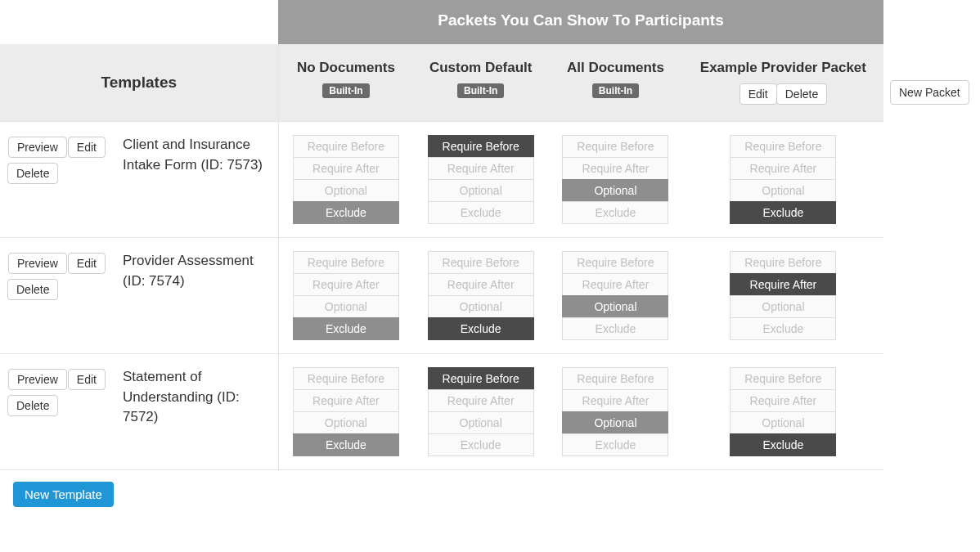 This screenshot has height=552, width=980. Describe the element at coordinates (581, 22) in the screenshot. I see `banner-header: Packets You Can Show To Participants` at that location.